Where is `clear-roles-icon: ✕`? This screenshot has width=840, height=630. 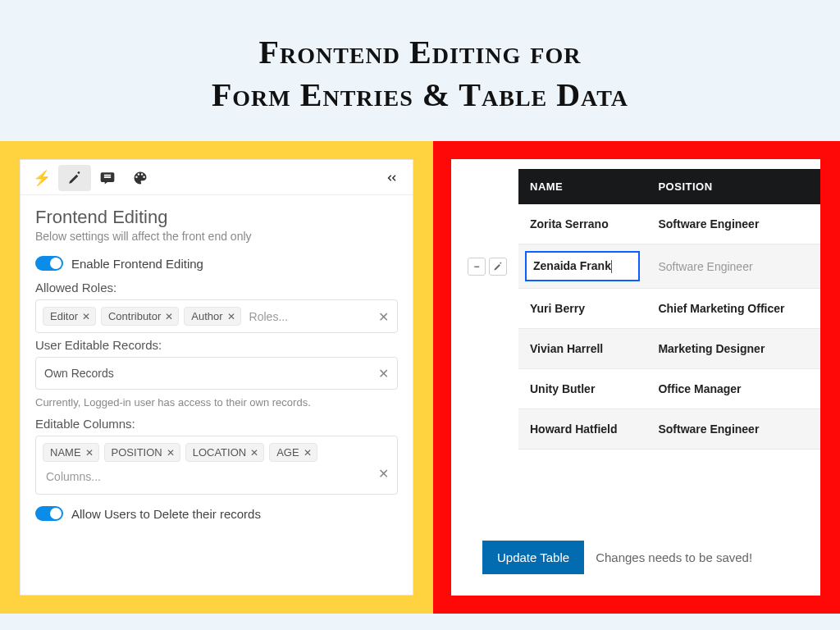 clear-roles-icon: ✕ is located at coordinates (384, 317).